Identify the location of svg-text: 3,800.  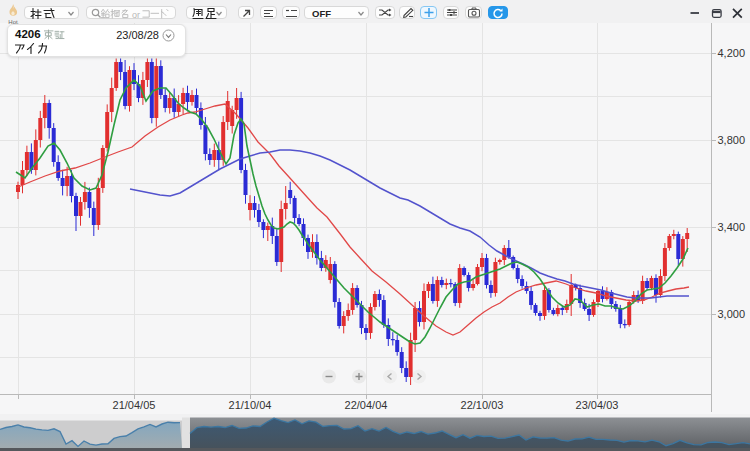
(731, 140).